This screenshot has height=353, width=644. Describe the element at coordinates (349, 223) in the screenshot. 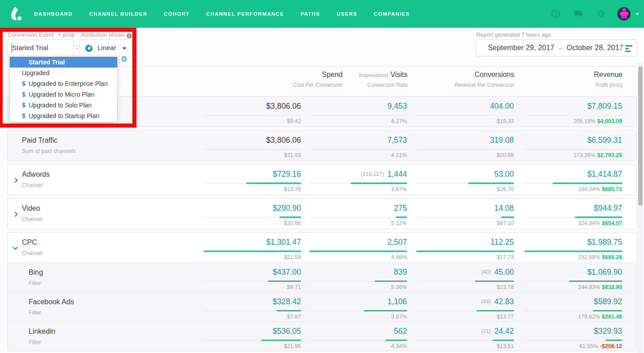

I see `conversion-rate: 5.12%` at that location.